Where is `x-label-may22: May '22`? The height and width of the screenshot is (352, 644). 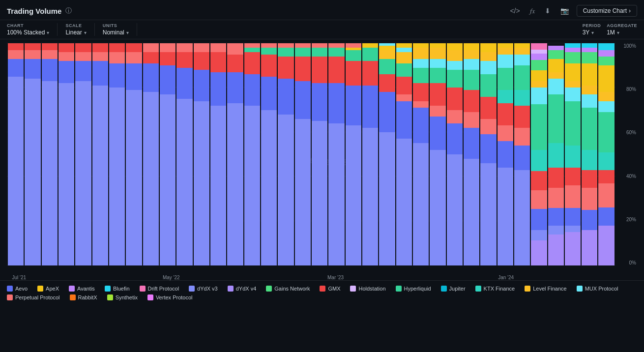 x-label-may22: May '22 is located at coordinates (171, 277).